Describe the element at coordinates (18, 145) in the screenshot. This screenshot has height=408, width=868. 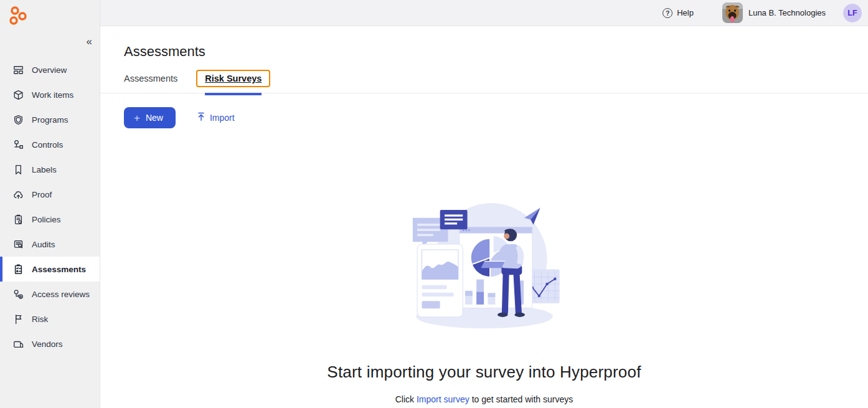
I see `controls-icon` at that location.